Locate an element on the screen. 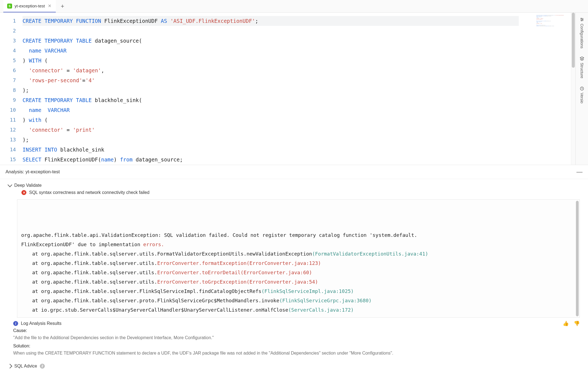 The image size is (588, 384). code-line: CREATE TEMPORARY TABLE blackhole_sink( is located at coordinates (279, 100).